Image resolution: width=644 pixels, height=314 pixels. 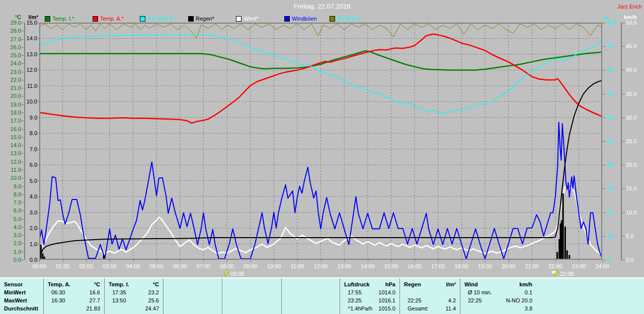 I want to click on wind-axis-tick-label: 25.0, so click(x=631, y=141).